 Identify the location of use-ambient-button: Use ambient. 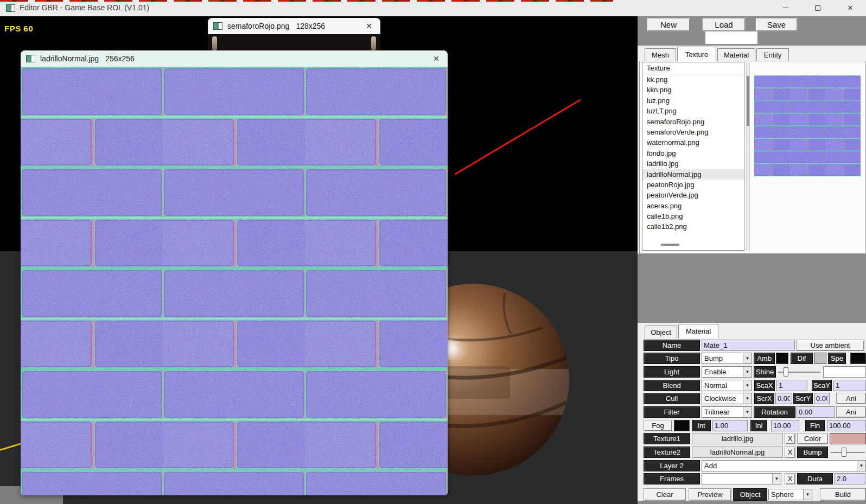
(830, 345).